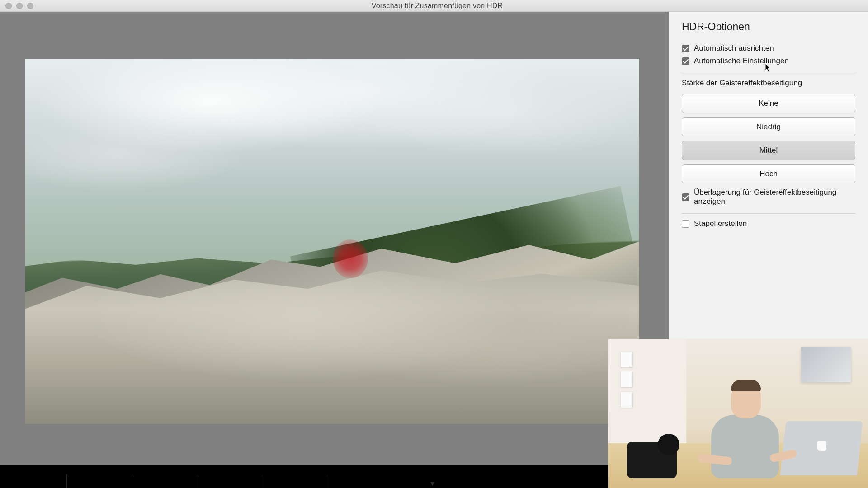 The height and width of the screenshot is (488, 868). Describe the element at coordinates (434, 6) in the screenshot. I see `titlebar: Vorschau für Zusammenfügen von HDR` at that location.